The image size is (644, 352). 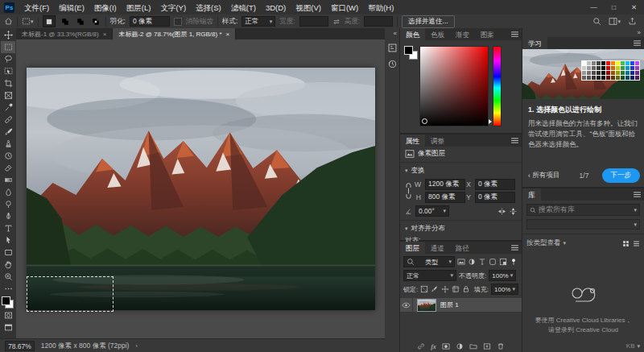 What do you see at coordinates (425, 121) in the screenshot?
I see `color-cursor` at bounding box center [425, 121].